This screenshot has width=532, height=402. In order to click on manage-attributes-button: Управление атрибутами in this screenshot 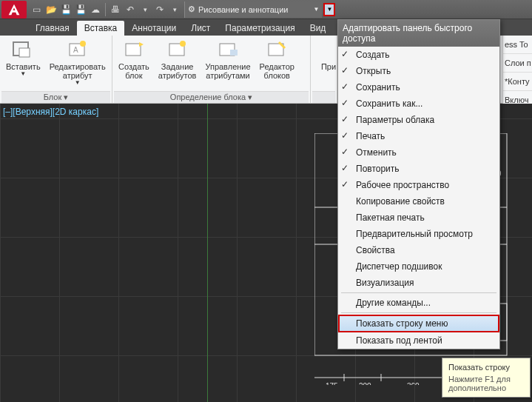, I will do `click(228, 59)`.